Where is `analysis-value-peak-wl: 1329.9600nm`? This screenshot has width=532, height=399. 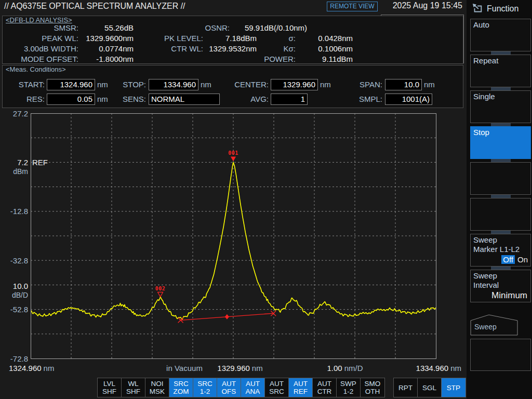
analysis-value-peak-wl: 1329.9600nm is located at coordinates (110, 38).